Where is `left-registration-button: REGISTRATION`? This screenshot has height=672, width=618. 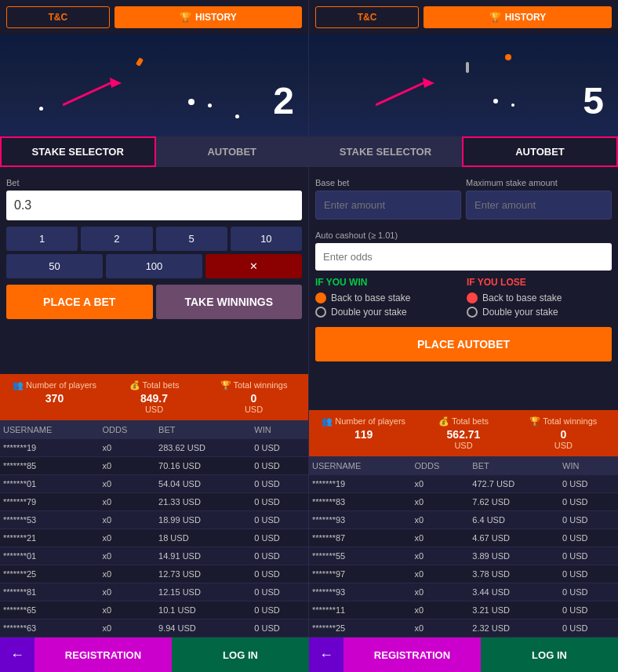
left-registration-button: REGISTRATION is located at coordinates (104, 655).